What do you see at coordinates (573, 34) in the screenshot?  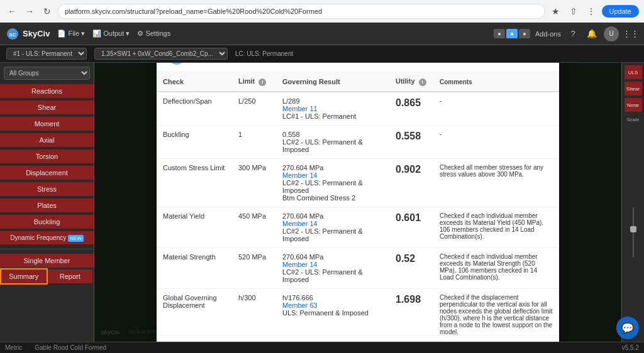 I see `help-button: ?` at bounding box center [573, 34].